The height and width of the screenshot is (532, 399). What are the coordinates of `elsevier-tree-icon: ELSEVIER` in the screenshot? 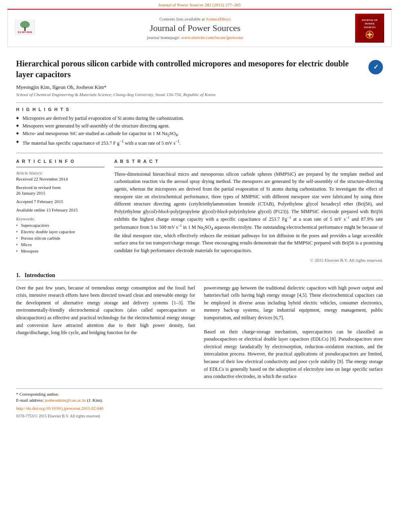 It's located at (25, 27).